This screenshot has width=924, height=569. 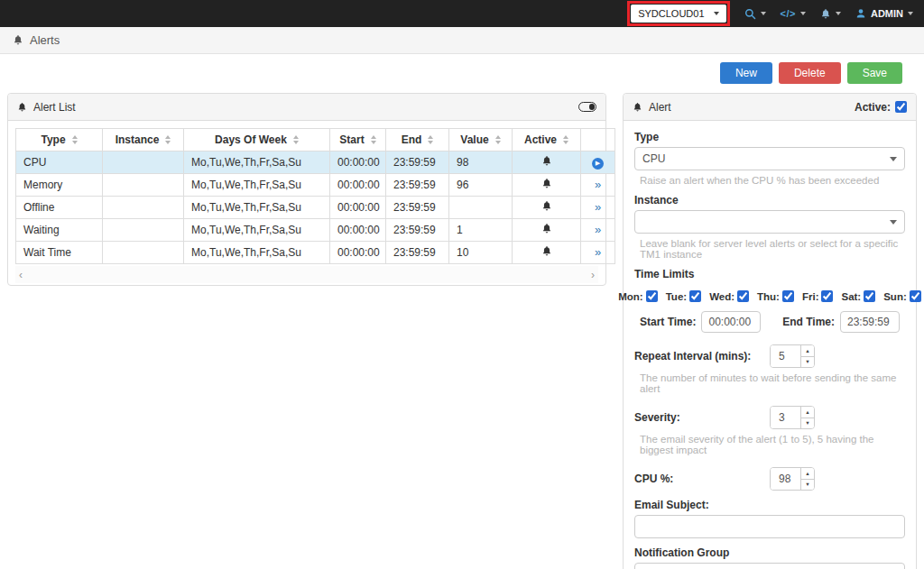 What do you see at coordinates (307, 274) in the screenshot?
I see `horizontal-scrollbar: ‹ ›` at bounding box center [307, 274].